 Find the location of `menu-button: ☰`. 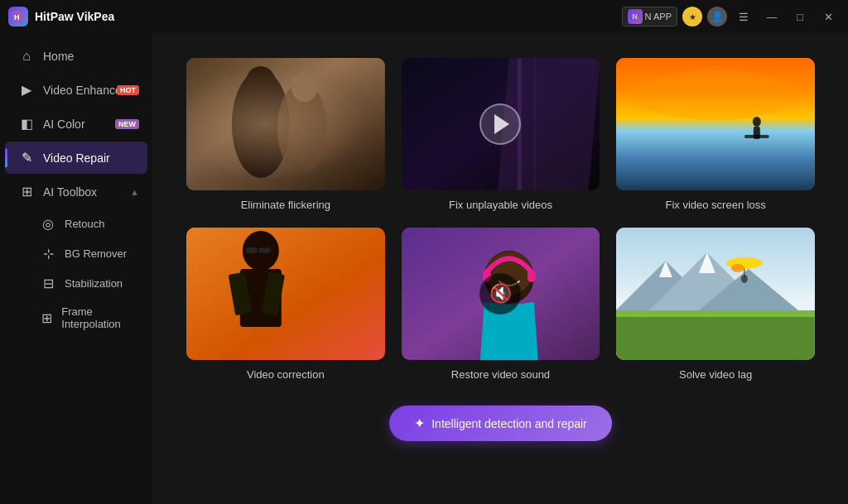

menu-button: ☰ is located at coordinates (744, 17).